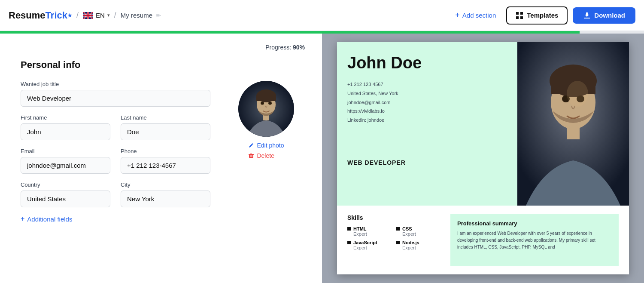 Image resolution: width=644 pixels, height=283 pixels. I want to click on header: ResumeTrick★ / EN ▾ / My resume ✏ + Add …, so click(322, 15).